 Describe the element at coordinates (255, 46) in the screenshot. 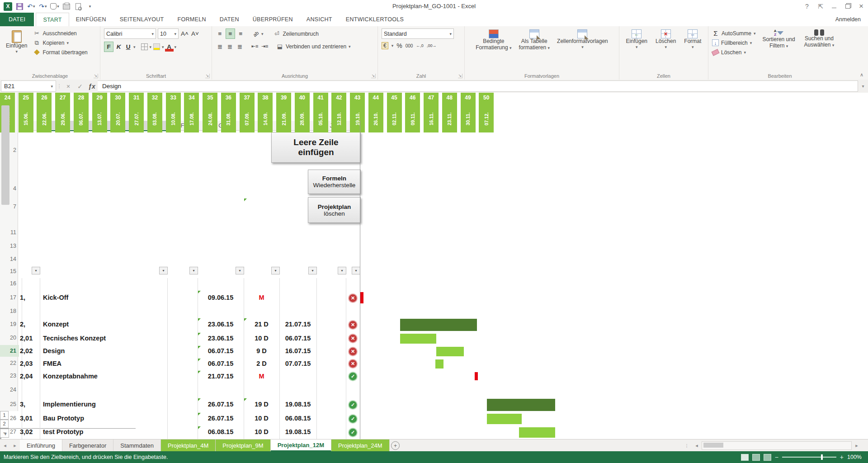

I see `decrease-indent-icon: ⇤≡` at that location.